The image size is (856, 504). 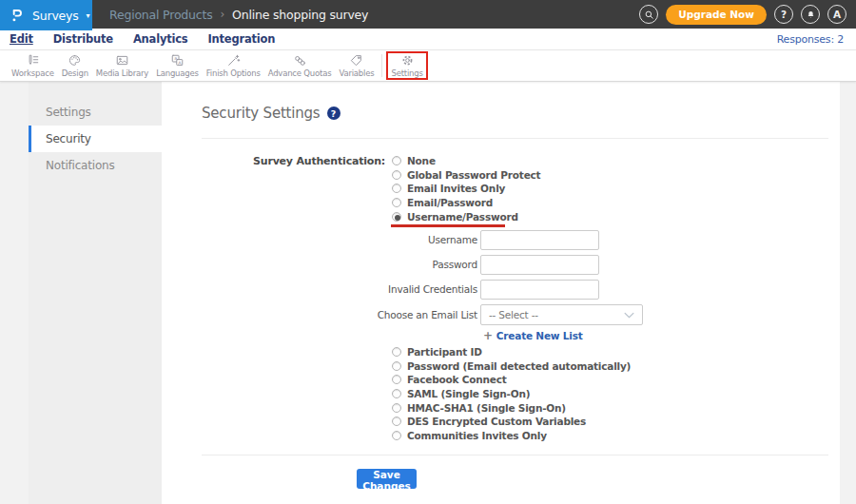 What do you see at coordinates (630, 316) in the screenshot?
I see `chevron-down-icon` at bounding box center [630, 316].